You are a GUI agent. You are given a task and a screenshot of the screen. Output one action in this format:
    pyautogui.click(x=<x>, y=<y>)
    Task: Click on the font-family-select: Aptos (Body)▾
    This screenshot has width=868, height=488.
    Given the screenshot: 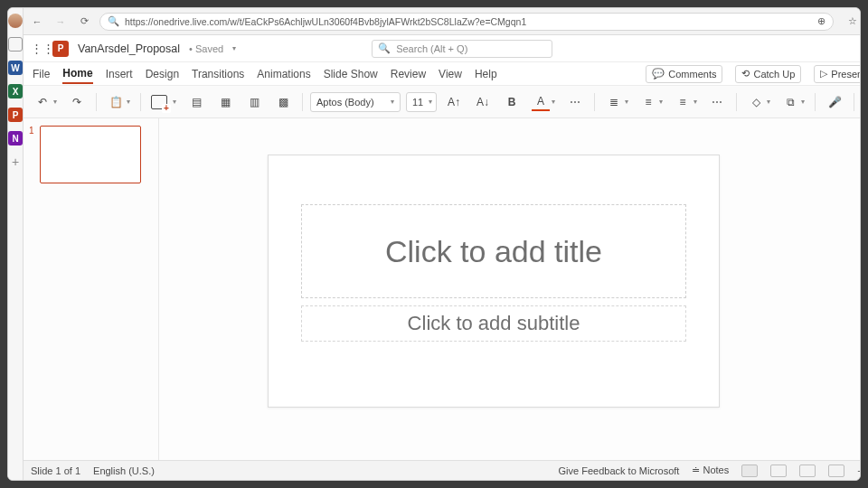 What is the action you would take?
    pyautogui.click(x=355, y=102)
    